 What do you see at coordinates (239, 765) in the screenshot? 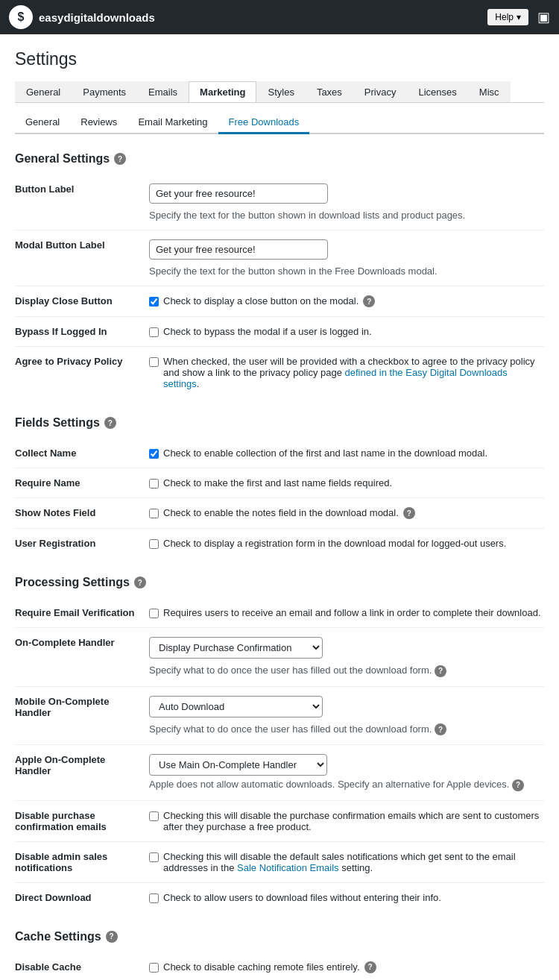
I see `apple-on-complete-select: Use Main On-Complete Handler Display Pur…` at bounding box center [239, 765].